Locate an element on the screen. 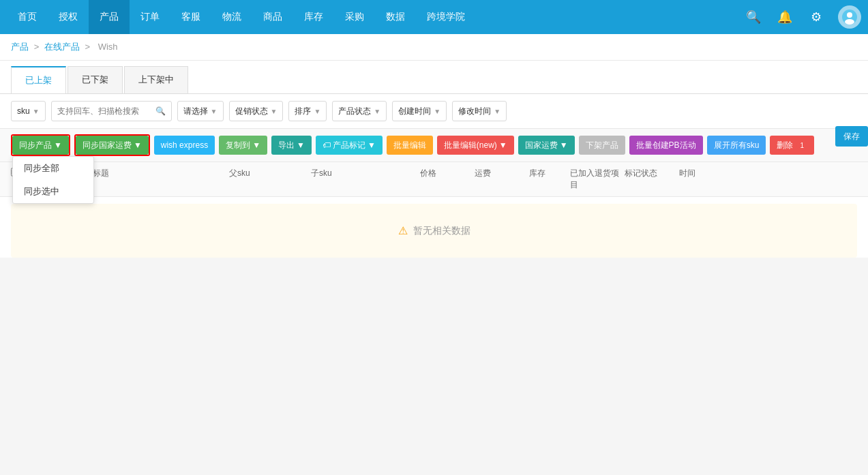  sort-chevron-icon: ▼ is located at coordinates (317, 112).